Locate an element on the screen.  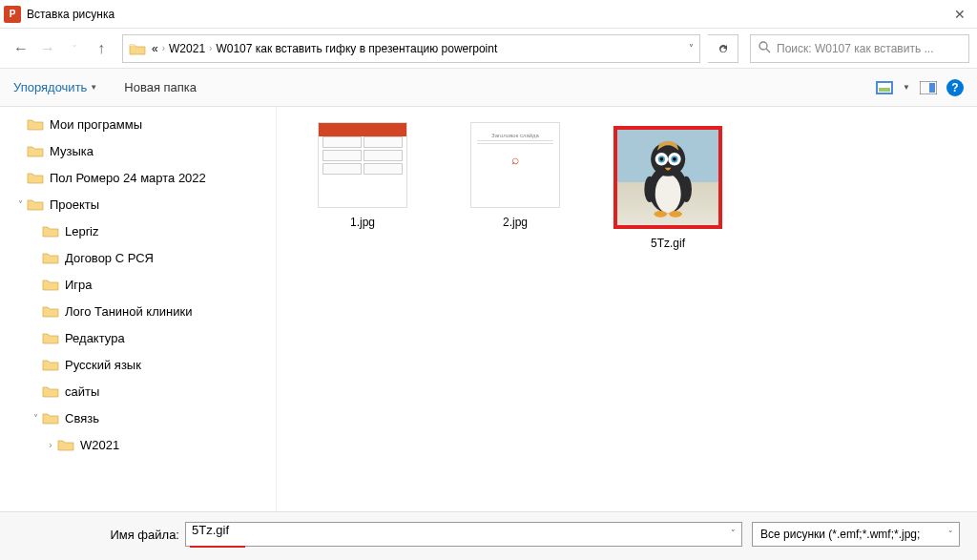
recent-chevron-icon: ˅ is located at coordinates (74, 49).